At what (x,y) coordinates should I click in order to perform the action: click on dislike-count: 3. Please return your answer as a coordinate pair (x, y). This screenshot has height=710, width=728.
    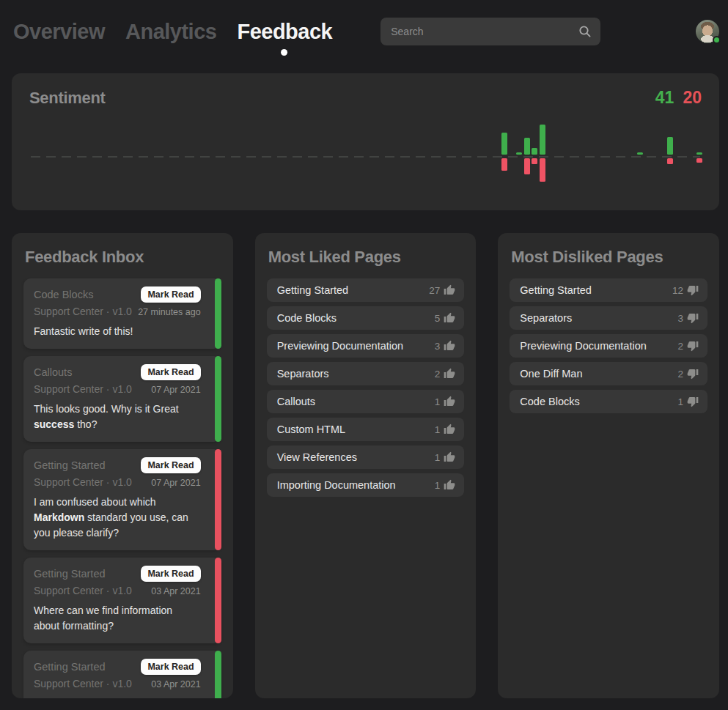
    Looking at the image, I should click on (680, 318).